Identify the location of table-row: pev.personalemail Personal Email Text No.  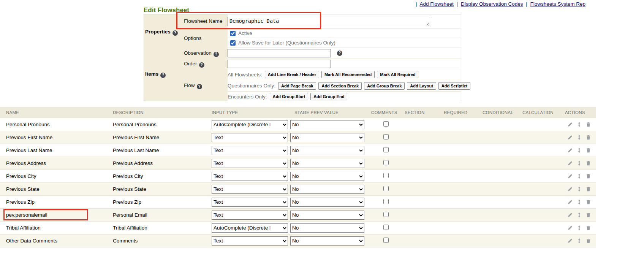
(298, 215).